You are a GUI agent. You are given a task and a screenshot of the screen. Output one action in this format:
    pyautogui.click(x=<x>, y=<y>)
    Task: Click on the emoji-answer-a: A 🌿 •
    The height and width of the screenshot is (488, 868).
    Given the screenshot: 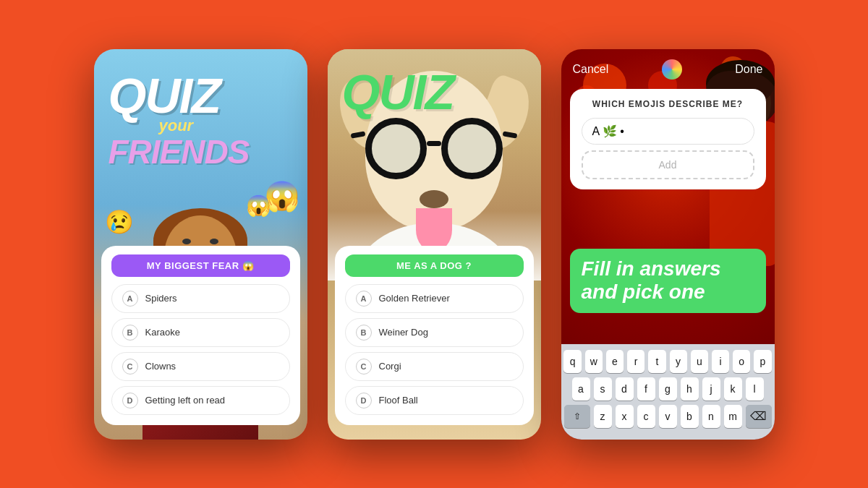 What is the action you would take?
    pyautogui.click(x=668, y=132)
    